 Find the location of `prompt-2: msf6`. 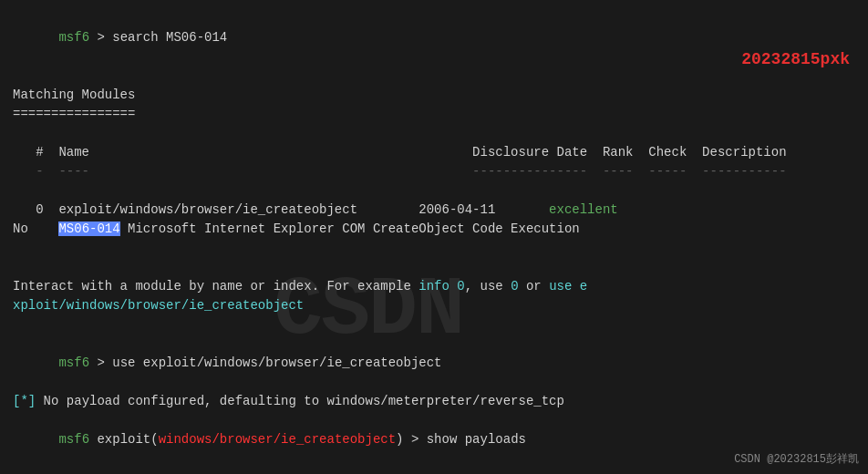

prompt-2: msf6 is located at coordinates (74, 363).